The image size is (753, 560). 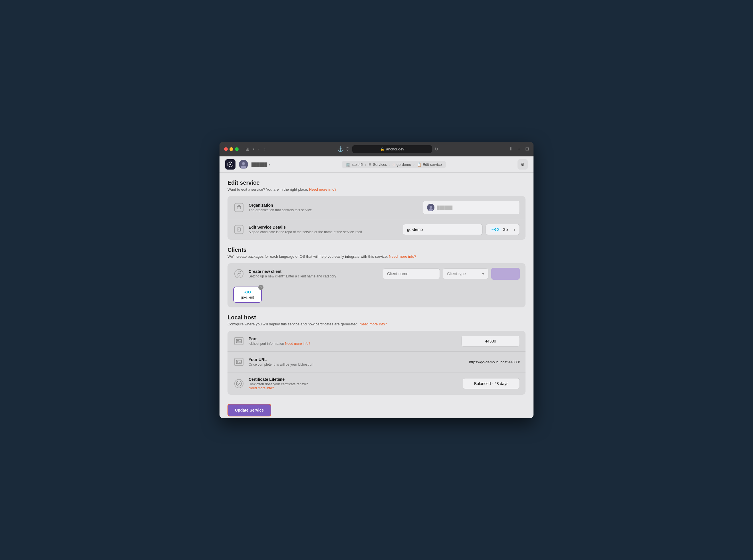 What do you see at coordinates (333, 210) in the screenshot?
I see `organization-sublabel: The organization that controls this serv…` at bounding box center [333, 210].